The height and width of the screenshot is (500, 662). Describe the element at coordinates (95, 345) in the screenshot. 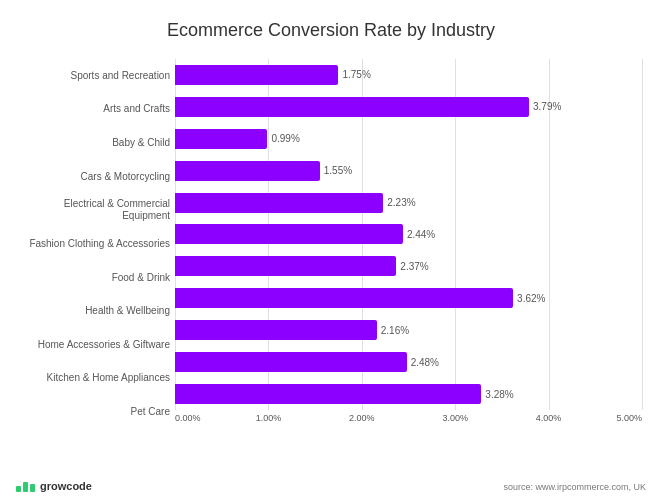

I see `y-label: Home Accessories & Giftware` at that location.